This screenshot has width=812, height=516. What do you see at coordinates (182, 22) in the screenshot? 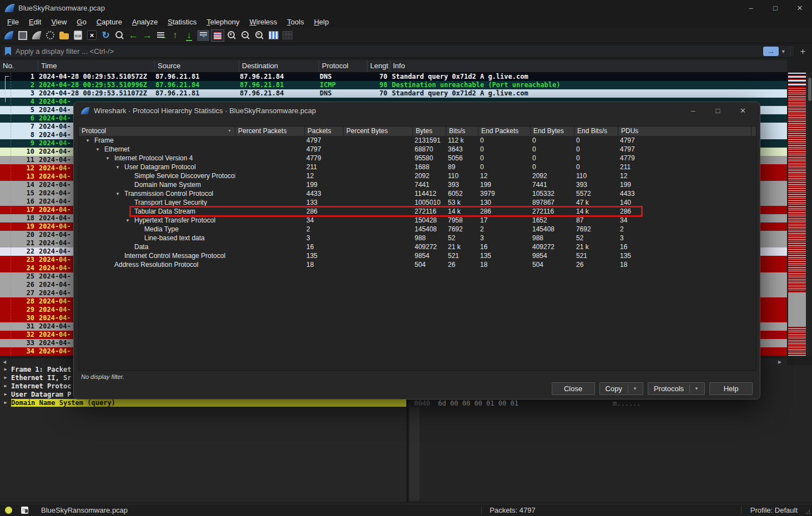
I see `menu-statistics: Statistics` at bounding box center [182, 22].